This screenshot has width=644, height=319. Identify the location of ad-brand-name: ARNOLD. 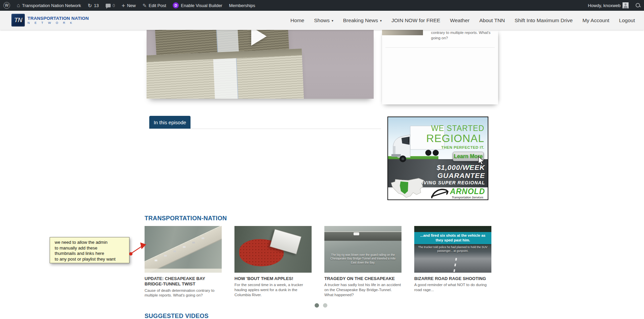
(468, 191).